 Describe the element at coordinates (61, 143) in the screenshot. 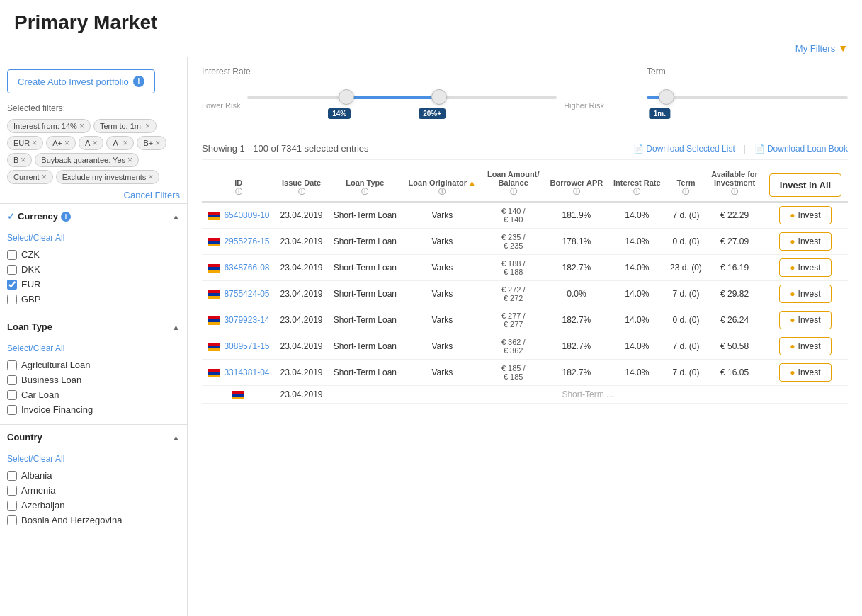

I see `filter-tag: A+ ×` at that location.